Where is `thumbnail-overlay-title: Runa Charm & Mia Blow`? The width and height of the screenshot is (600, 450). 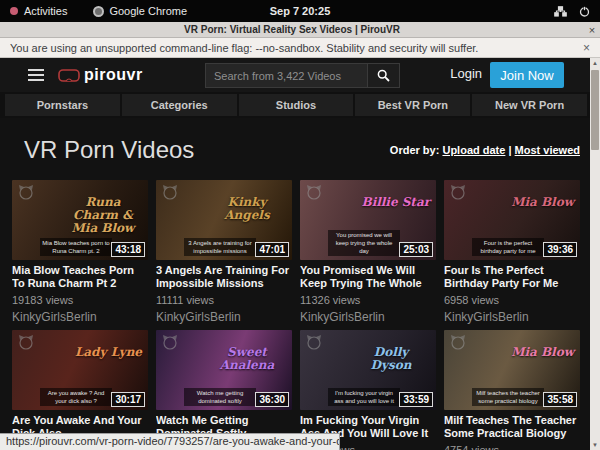 thumbnail-overlay-title: Runa Charm & Mia Blow is located at coordinates (103, 216).